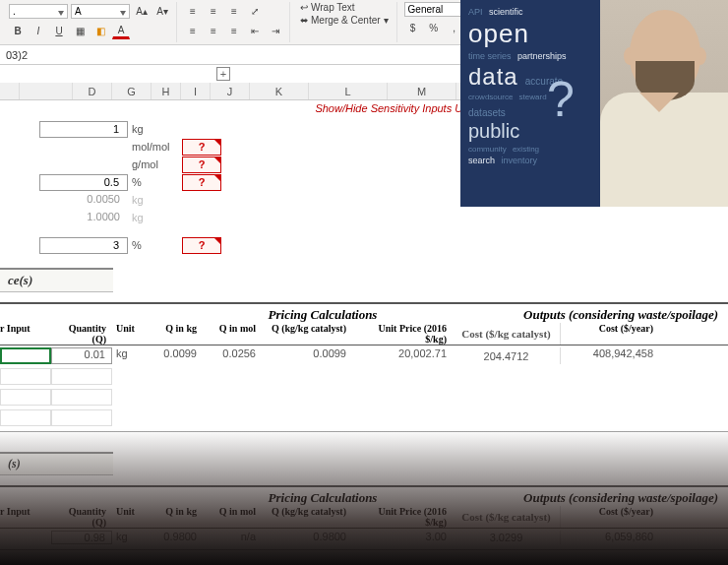 This screenshot has height=565, width=728. Describe the element at coordinates (128, 517) in the screenshot. I see `hdr2-unit: Unit` at that location.